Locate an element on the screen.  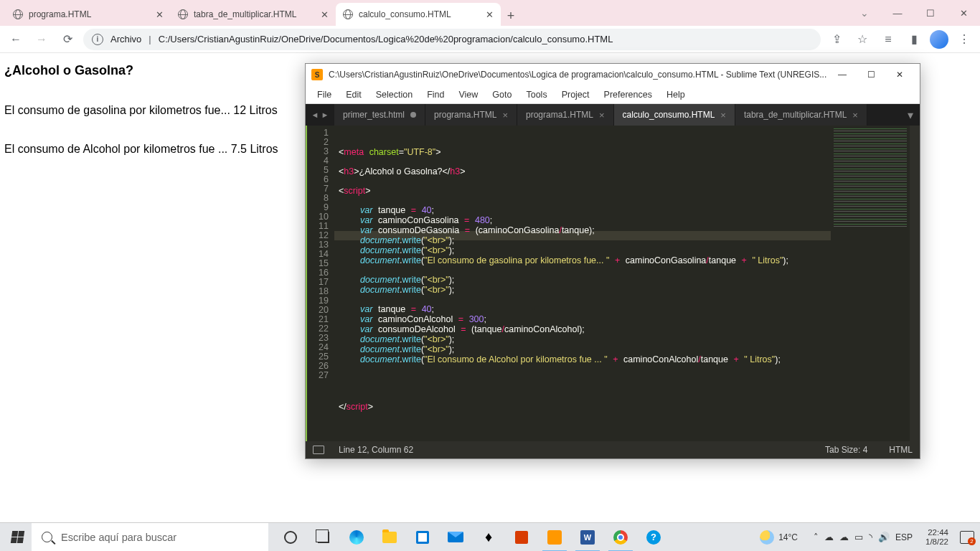
menu-view: View is located at coordinates (468, 95).